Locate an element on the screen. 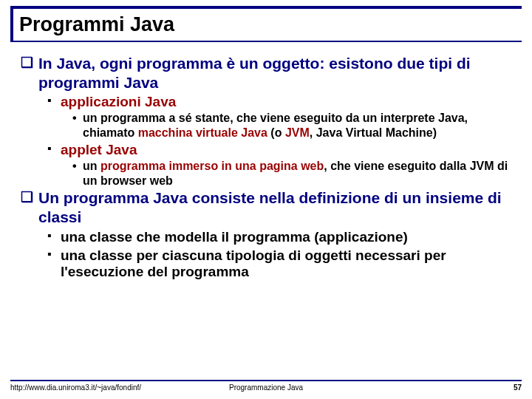 The height and width of the screenshot is (399, 532). text-span: (o is located at coordinates (276, 133).